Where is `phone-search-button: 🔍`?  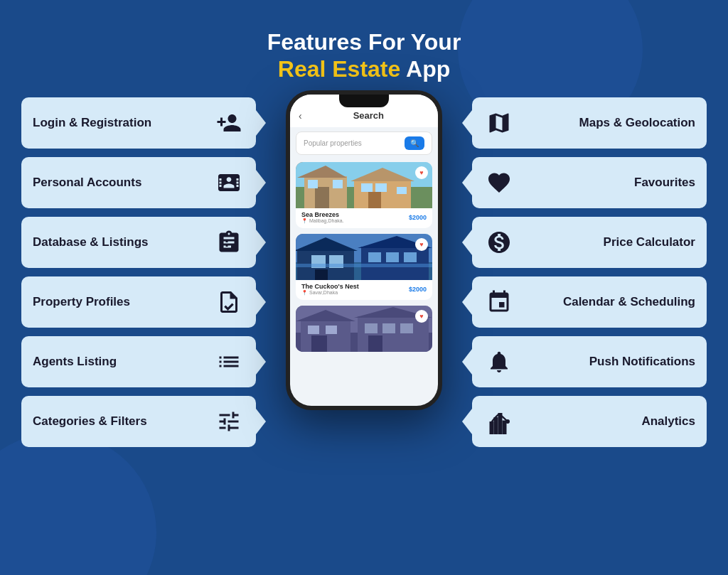 phone-search-button: 🔍 is located at coordinates (414, 144).